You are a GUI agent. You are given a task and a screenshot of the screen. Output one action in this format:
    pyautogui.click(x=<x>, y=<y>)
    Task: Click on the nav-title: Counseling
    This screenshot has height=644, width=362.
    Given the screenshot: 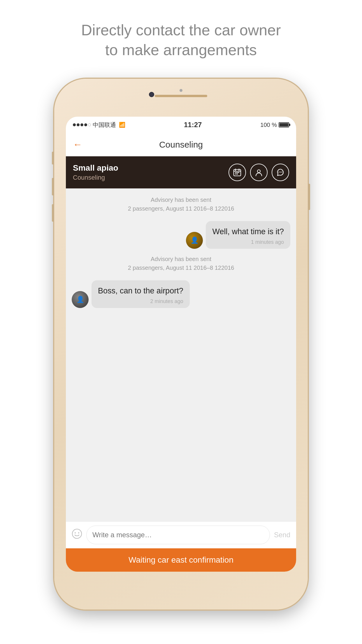 What is the action you would take?
    pyautogui.click(x=181, y=145)
    